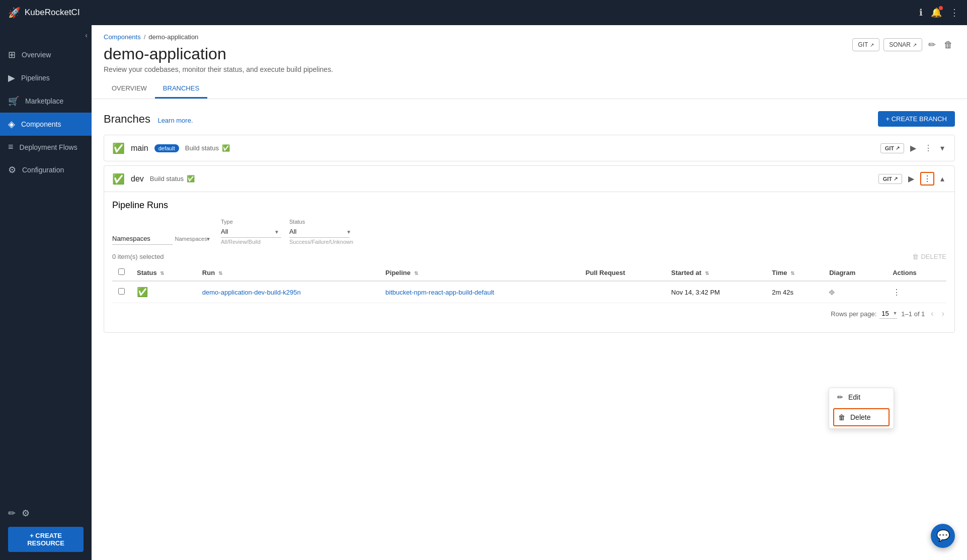  What do you see at coordinates (853, 314) in the screenshot?
I see `rows-per-page-label: Rows per page:` at bounding box center [853, 314].